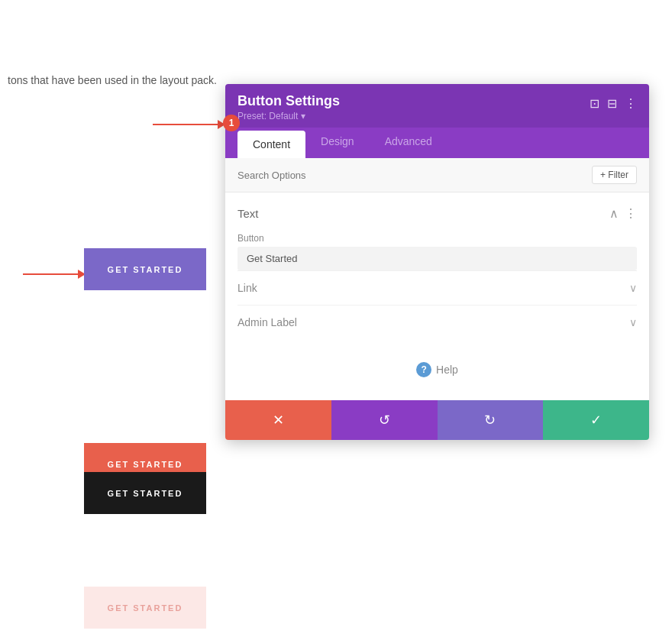 The width and height of the screenshot is (672, 637). I want to click on tab-design: Design, so click(338, 143).